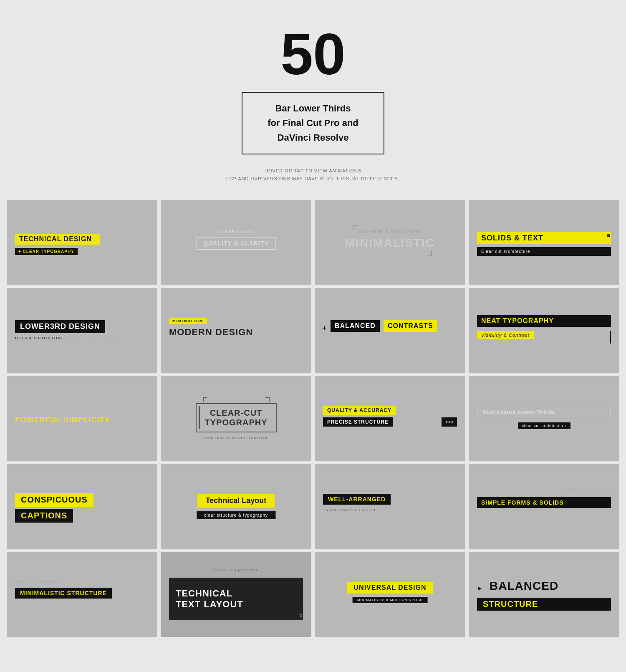 The height and width of the screenshot is (672, 626). What do you see at coordinates (60, 326) in the screenshot?
I see `card5-main-label: LOWER3RD DESIGN` at bounding box center [60, 326].